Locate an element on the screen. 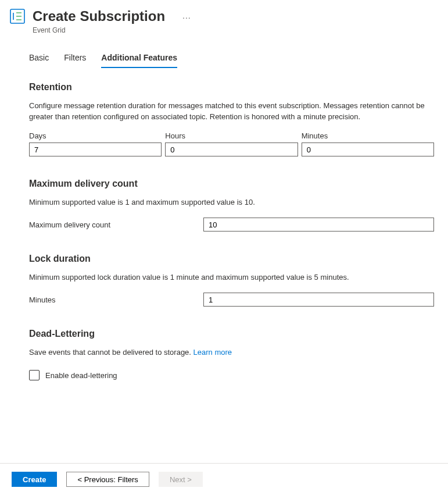 This screenshot has height=495, width=448. create-button: Create is located at coordinates (34, 479).